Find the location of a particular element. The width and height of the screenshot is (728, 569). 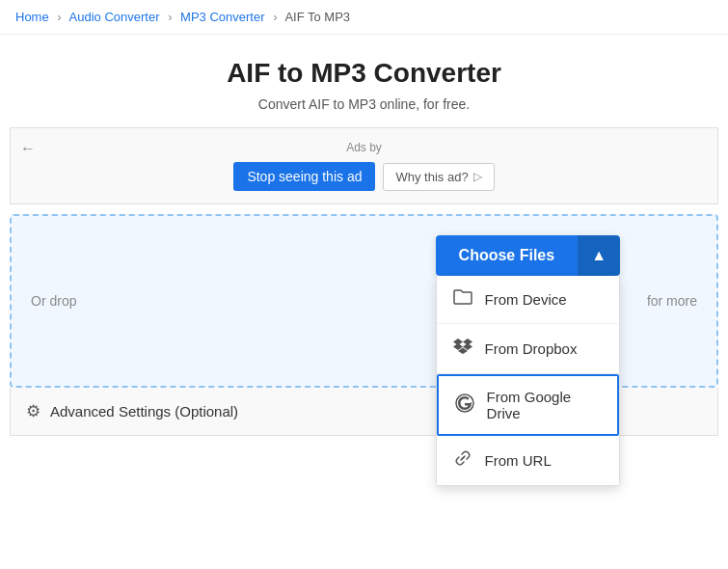

breadcrumb-home: Home is located at coordinates (33, 17).